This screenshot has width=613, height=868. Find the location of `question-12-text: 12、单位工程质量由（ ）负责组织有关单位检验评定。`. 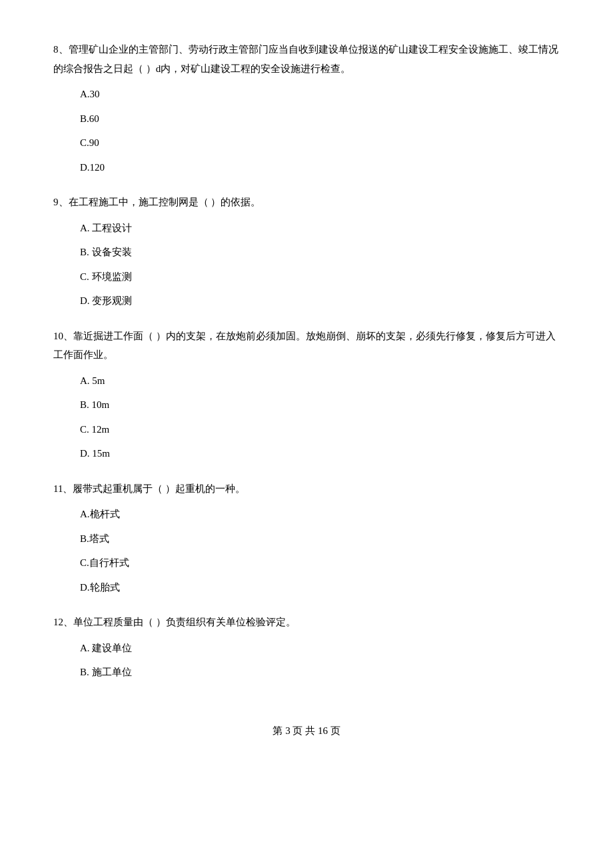

question-12-text: 12、单位工程质量由（ ）负责组织有关单位检验评定。 is located at coordinates (306, 623).